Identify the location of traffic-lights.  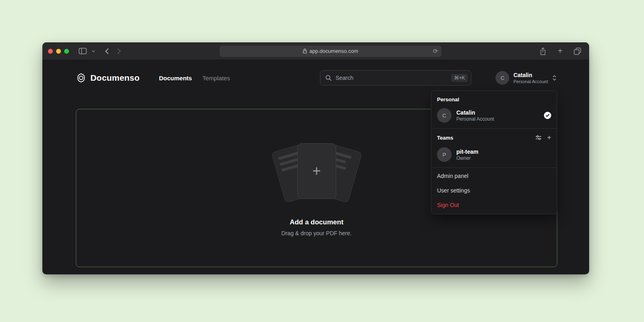
(59, 51).